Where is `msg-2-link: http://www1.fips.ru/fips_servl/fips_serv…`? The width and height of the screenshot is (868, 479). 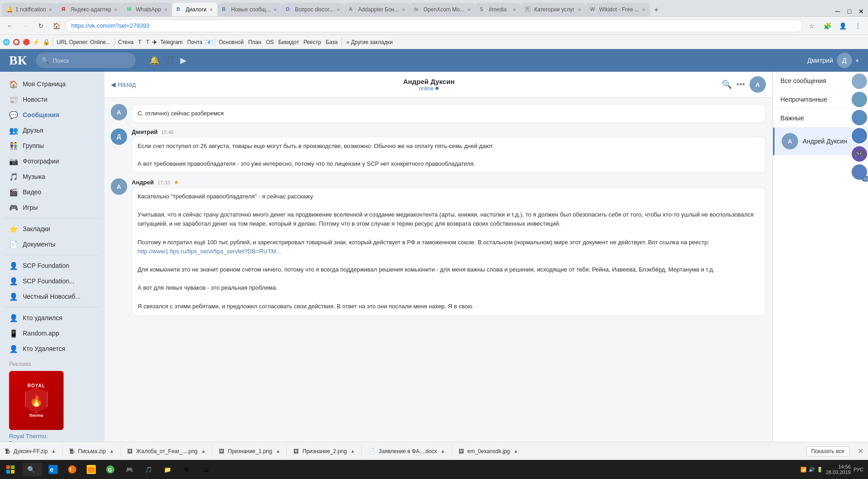
msg-2-link: http://www1.fips.ru/fips_servl/fips_serv… is located at coordinates (209, 252).